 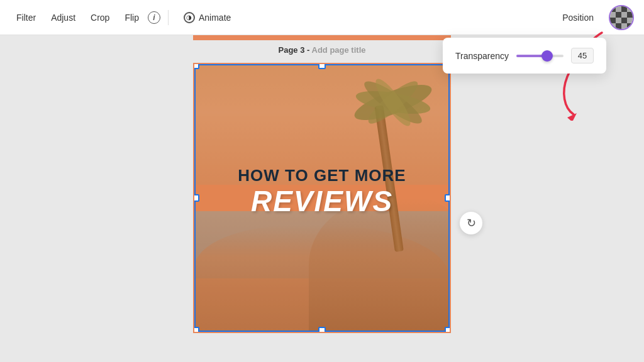 I want to click on animate-circle-icon: ◑, so click(x=189, y=18).